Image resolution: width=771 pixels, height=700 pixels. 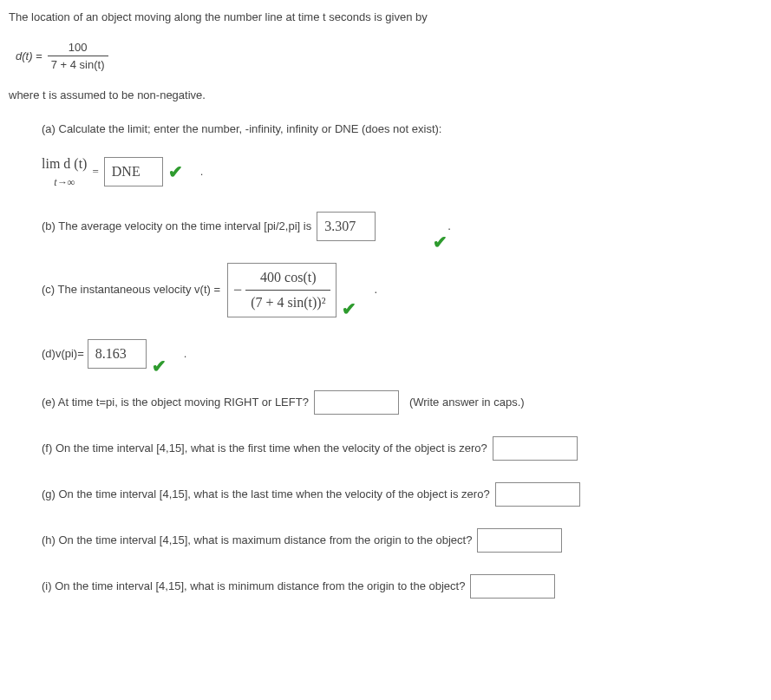 What do you see at coordinates (346, 226) in the screenshot?
I see `part-b-answer-input: 3.307` at bounding box center [346, 226].